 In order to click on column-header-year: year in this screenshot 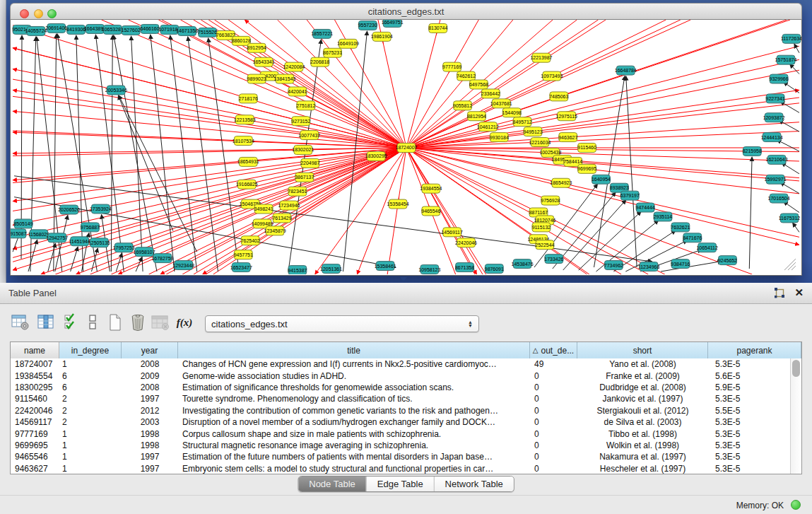, I will do `click(150, 351)`.